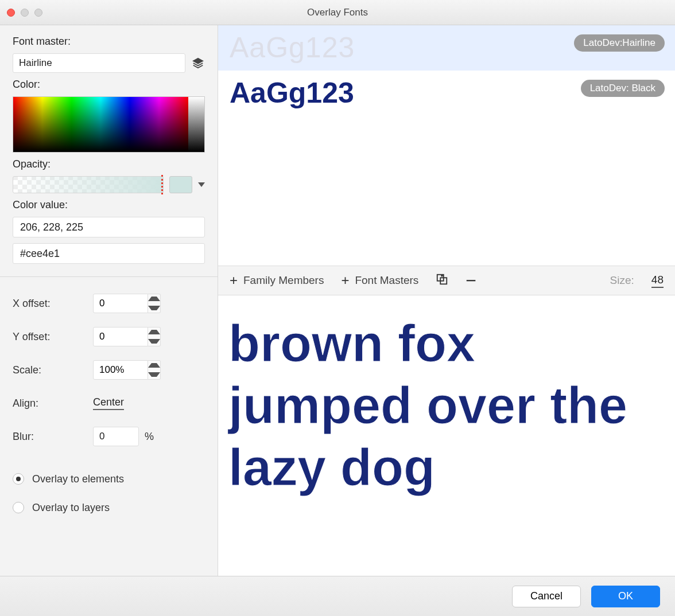  Describe the element at coordinates (154, 308) in the screenshot. I see `x-offset-down` at that location.